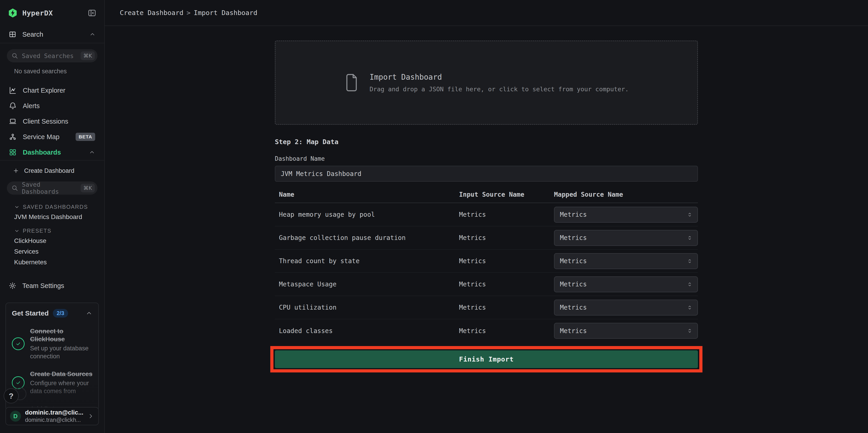  I want to click on dashboards-grid-icon, so click(13, 152).